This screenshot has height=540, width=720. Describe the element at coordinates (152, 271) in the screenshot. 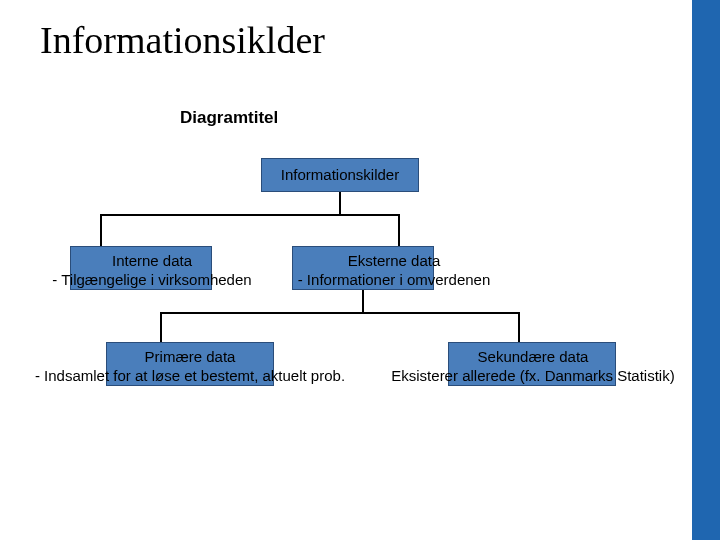

I see `node-interne-label: Interne data - Tilgængelige i virksomhed…` at that location.